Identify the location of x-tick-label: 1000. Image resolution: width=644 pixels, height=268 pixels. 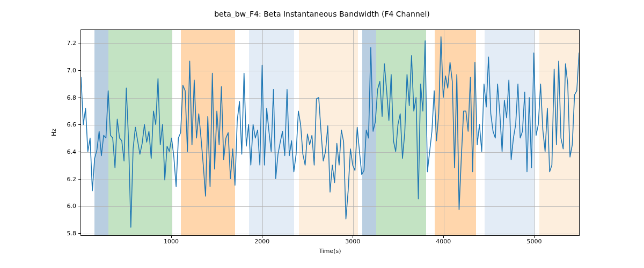
(171, 241).